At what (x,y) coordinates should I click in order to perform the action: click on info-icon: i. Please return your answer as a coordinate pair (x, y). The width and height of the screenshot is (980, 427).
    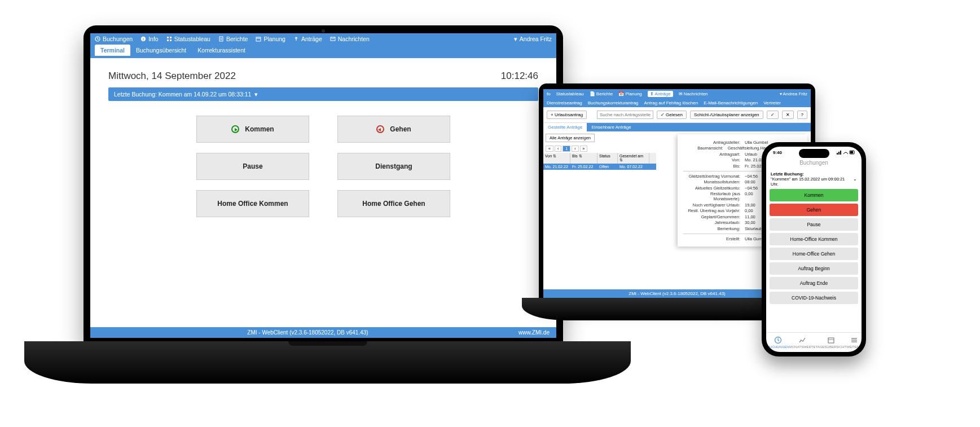
    Looking at the image, I should click on (143, 39).